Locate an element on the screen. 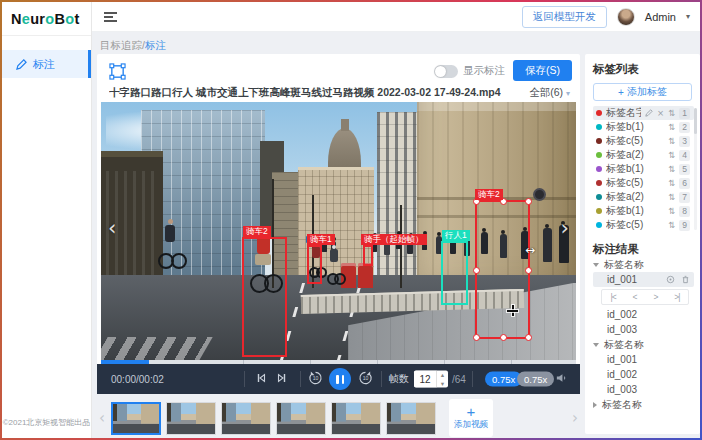 This screenshot has width=702, height=440. label-item: 标签a(2)⇅4 is located at coordinates (644, 155).